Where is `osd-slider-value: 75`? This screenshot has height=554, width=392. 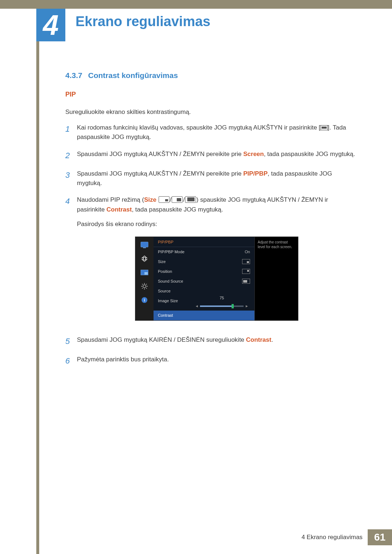 osd-slider-value: 75 is located at coordinates (222, 298).